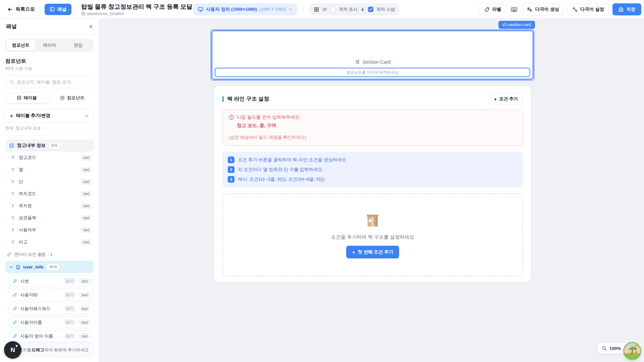 This screenshot has height=362, width=644. Describe the element at coordinates (50, 158) in the screenshot. I see `field-row: T 창고코드 text` at that location.